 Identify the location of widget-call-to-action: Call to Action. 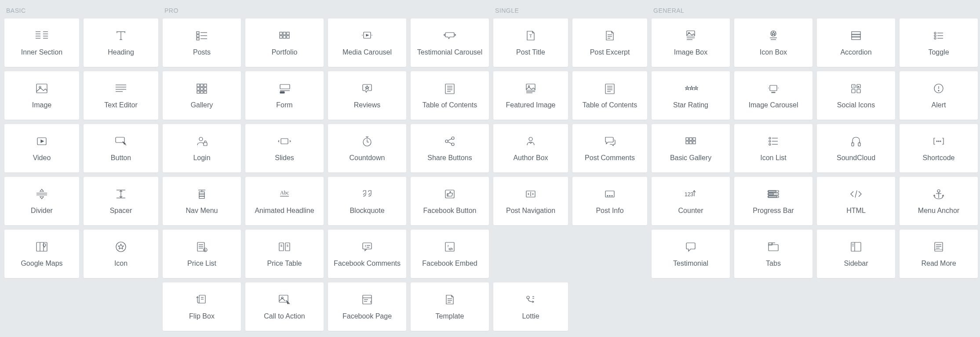
(284, 307).